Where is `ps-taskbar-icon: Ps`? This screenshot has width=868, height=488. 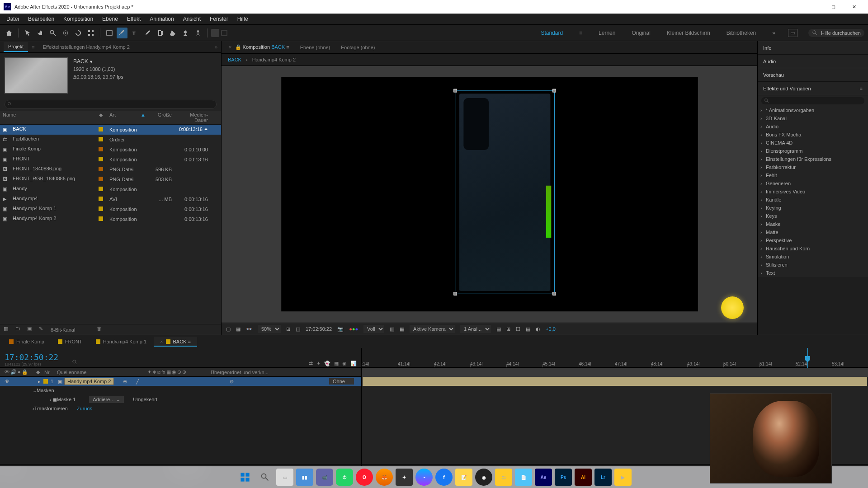 ps-taskbar-icon: Ps is located at coordinates (563, 477).